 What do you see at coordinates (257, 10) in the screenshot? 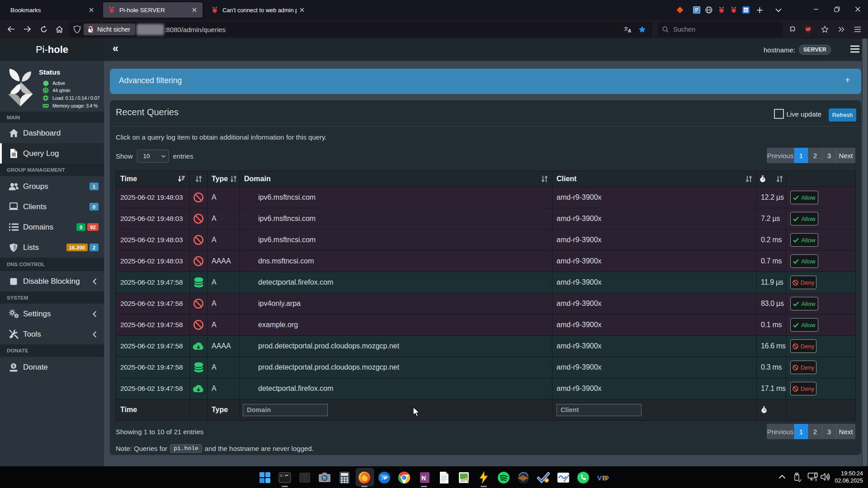
I see `tab-cant-connect: Can't connect to web admin pa` at bounding box center [257, 10].